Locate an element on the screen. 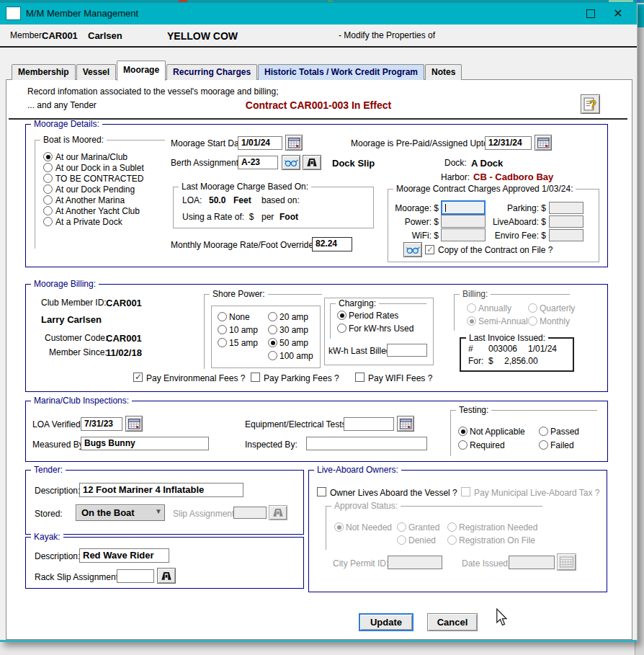 The width and height of the screenshot is (644, 655). radio-shore-15amp is located at coordinates (222, 343).